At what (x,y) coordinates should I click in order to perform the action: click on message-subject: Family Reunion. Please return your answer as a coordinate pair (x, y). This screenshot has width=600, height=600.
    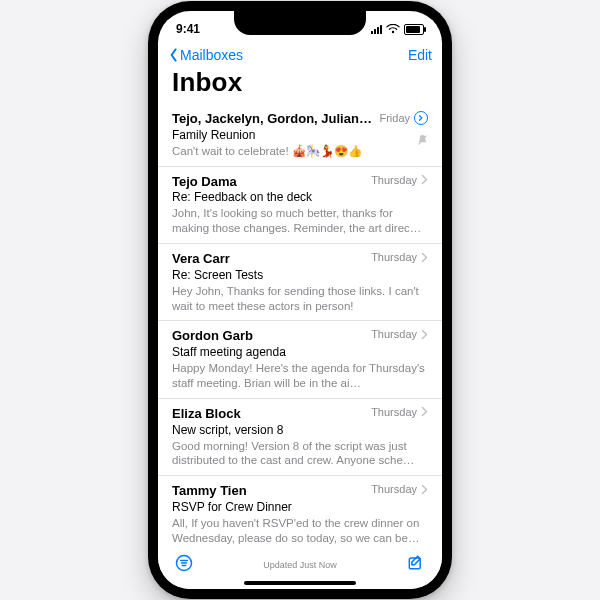
    Looking at the image, I should click on (300, 136).